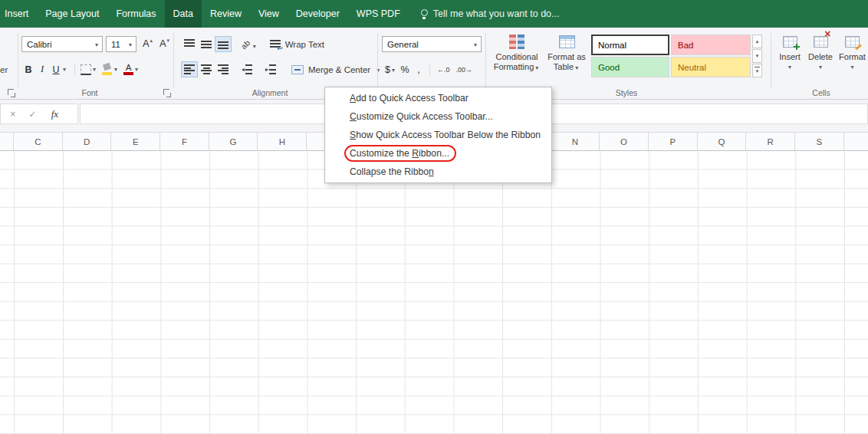 The height and width of the screenshot is (434, 868). I want to click on font-color-icon: A, so click(129, 69).